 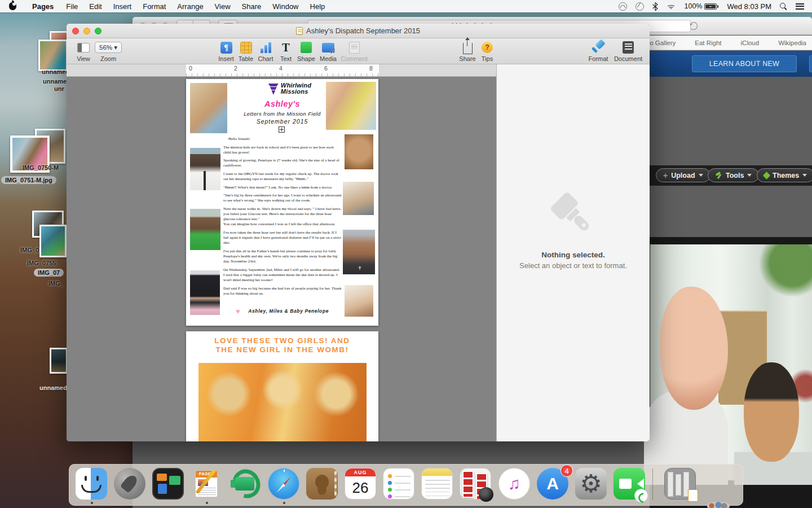 I want to click on newsletter-subtitle: Letters from the Mission Field, so click(x=282, y=114).